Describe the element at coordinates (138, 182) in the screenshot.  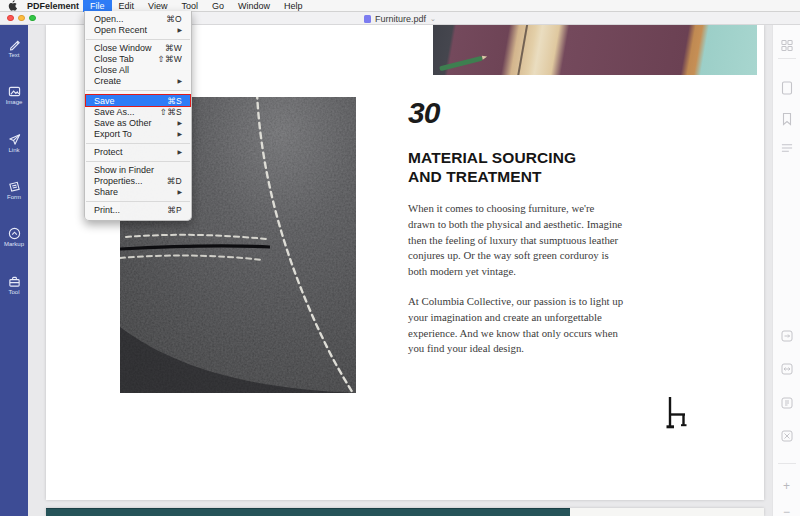
I see `menu-item-properties: Properties... ⌘D` at that location.